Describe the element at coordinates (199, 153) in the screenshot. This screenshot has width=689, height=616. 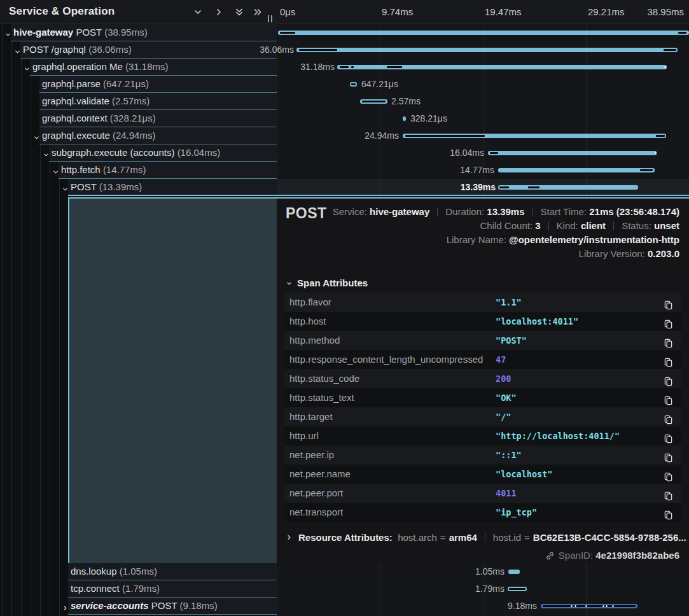
I see `span-duration: (16.04ms)` at that location.